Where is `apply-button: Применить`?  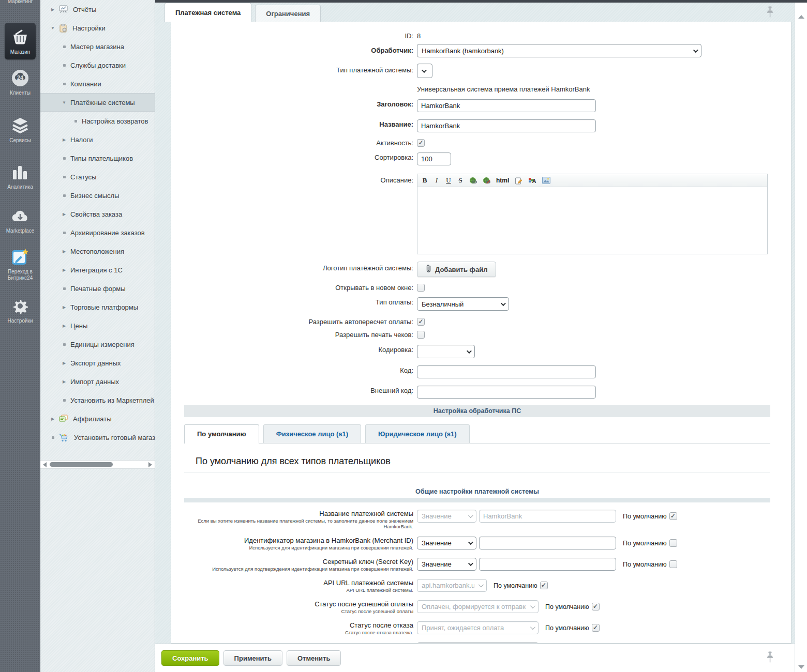
apply-button: Применить is located at coordinates (253, 658).